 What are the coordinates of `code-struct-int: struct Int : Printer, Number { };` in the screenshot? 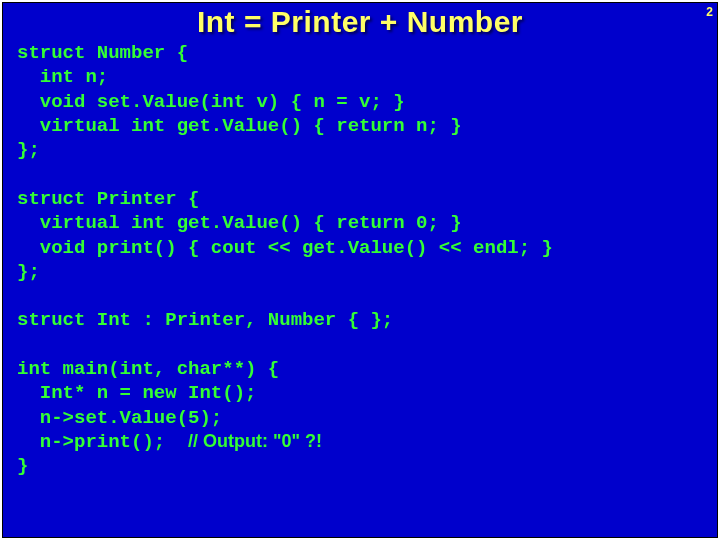 It's located at (205, 320).